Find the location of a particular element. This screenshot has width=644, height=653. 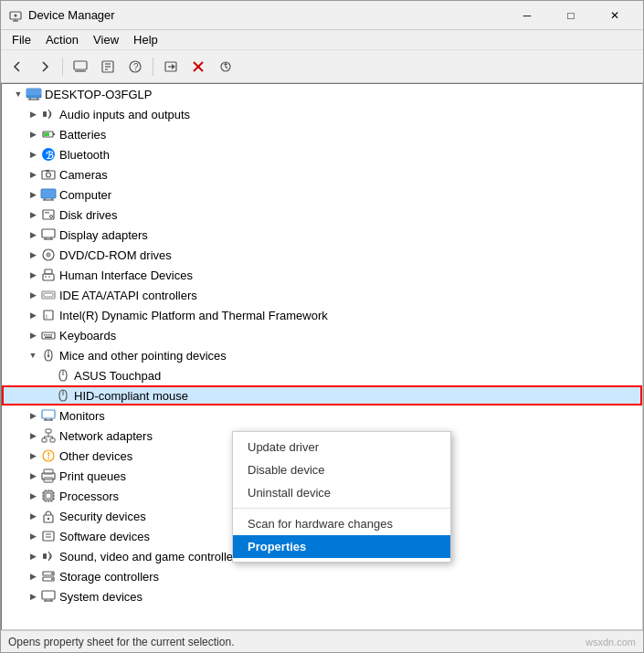

display-expand: ▶ is located at coordinates (33, 235).